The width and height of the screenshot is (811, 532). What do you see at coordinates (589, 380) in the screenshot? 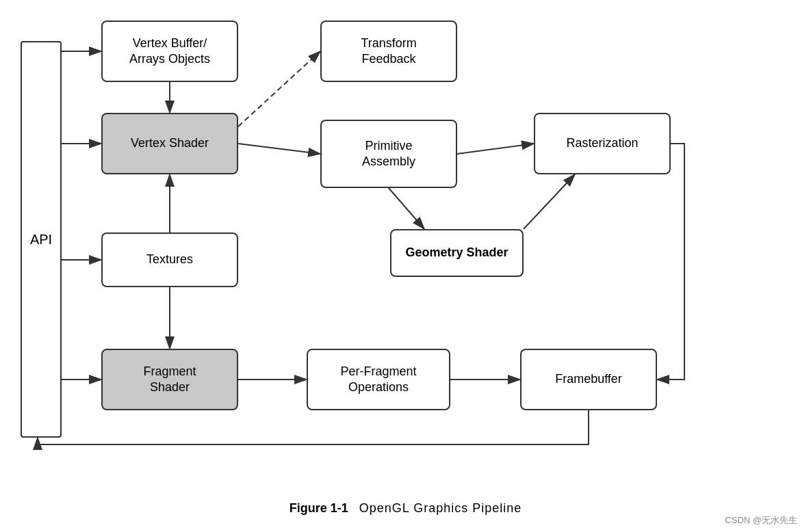
I see `framebuffer-box: Framebuffer` at bounding box center [589, 380].